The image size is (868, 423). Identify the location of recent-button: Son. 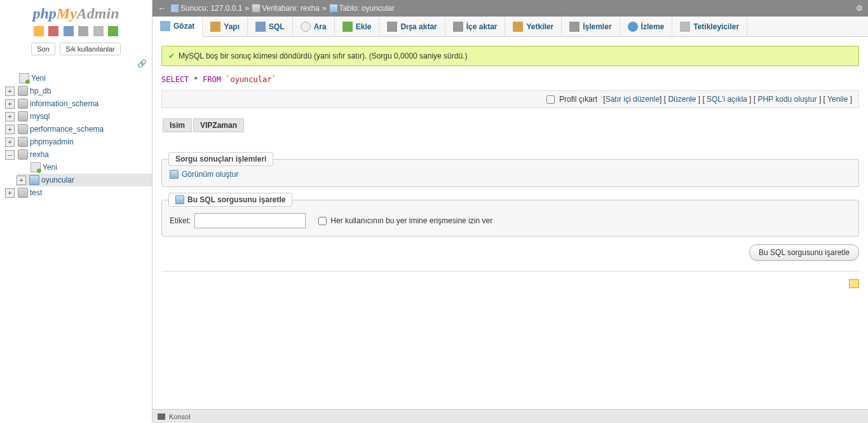
(43, 49).